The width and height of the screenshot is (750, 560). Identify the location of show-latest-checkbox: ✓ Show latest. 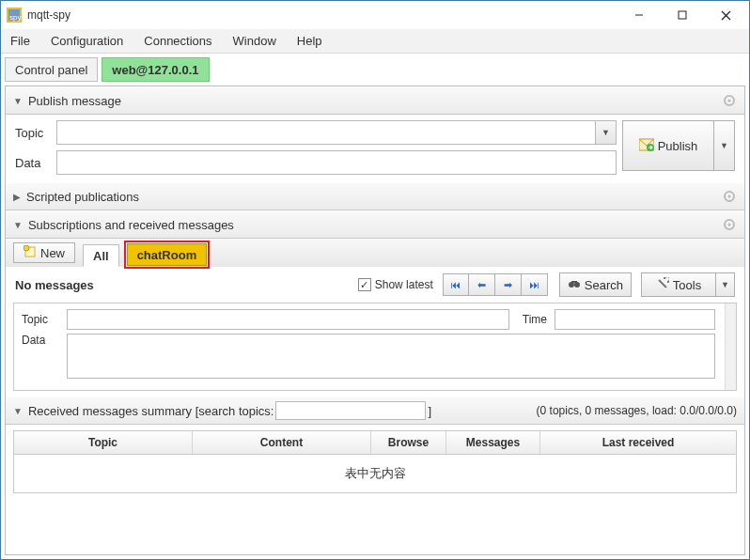
(396, 285).